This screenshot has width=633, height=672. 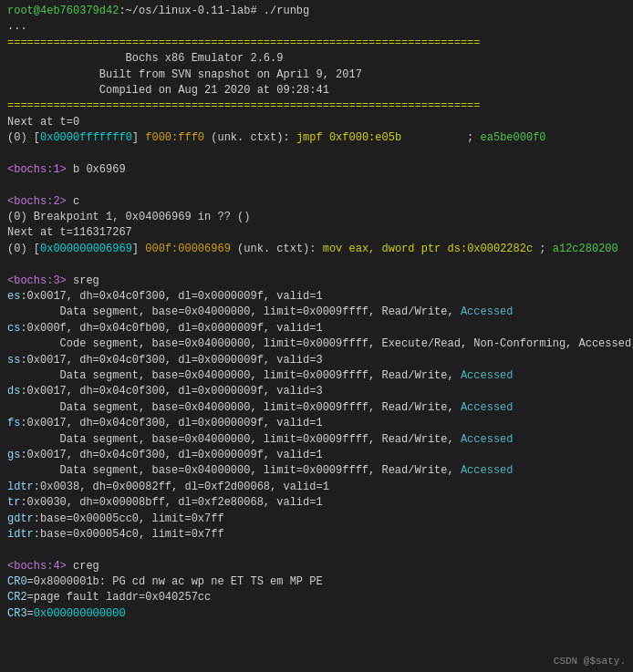 What do you see at coordinates (316, 503) in the screenshot?
I see `line-tr: tr:0x0030, dh=0x00008bff, dl=0xf2e80068,…` at bounding box center [316, 503].